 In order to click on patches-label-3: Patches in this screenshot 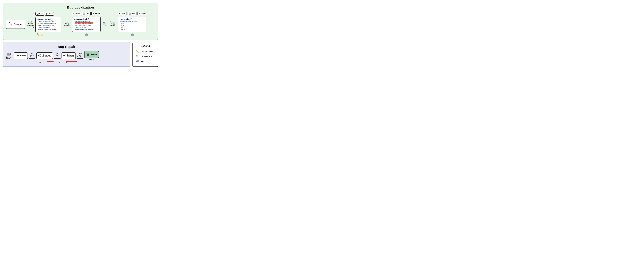, I will do `click(70, 55)`.